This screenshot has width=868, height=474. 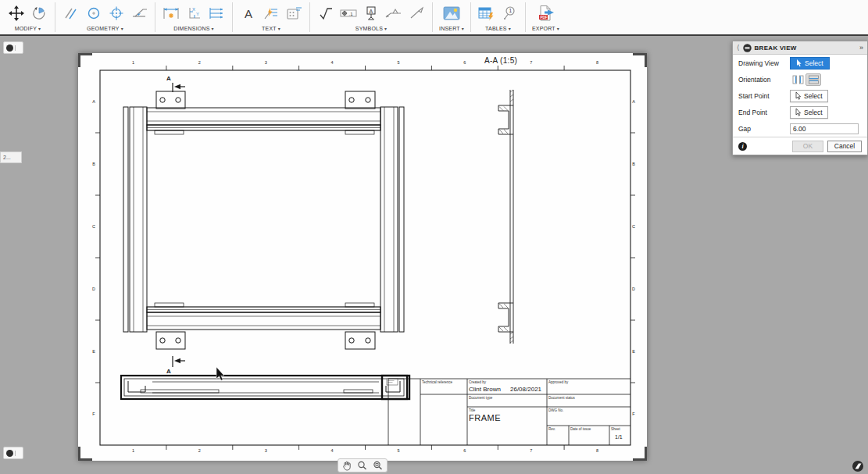 I want to click on section-view, so click(x=506, y=217).